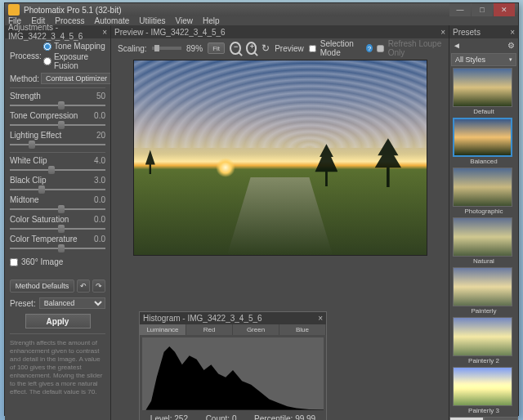 Image resolution: width=523 pixels, height=420 pixels. What do you see at coordinates (57, 101) in the screenshot?
I see `slider-strength: Strength50` at bounding box center [57, 101].